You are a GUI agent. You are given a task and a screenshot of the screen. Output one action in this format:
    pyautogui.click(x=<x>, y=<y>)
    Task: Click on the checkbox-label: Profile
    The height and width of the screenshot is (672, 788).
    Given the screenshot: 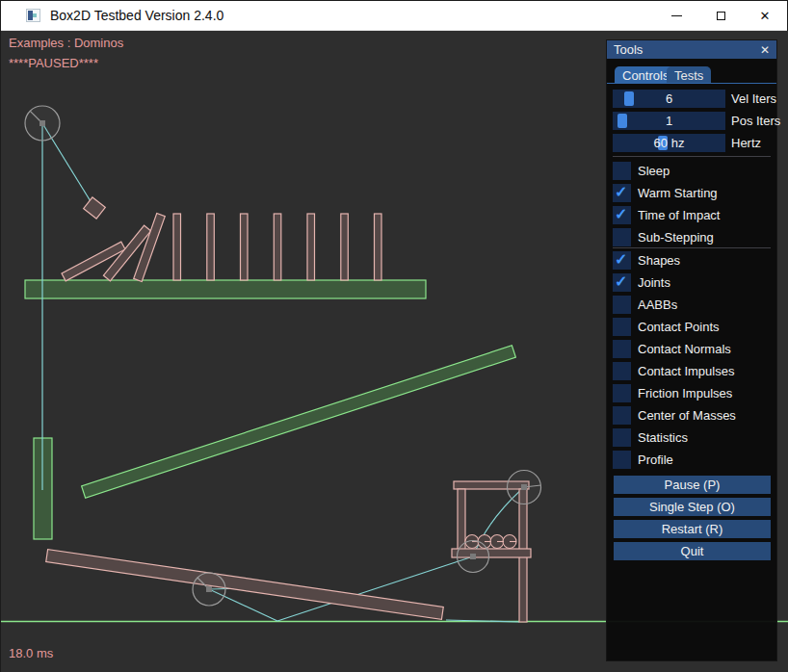 What is the action you would take?
    pyautogui.click(x=655, y=460)
    